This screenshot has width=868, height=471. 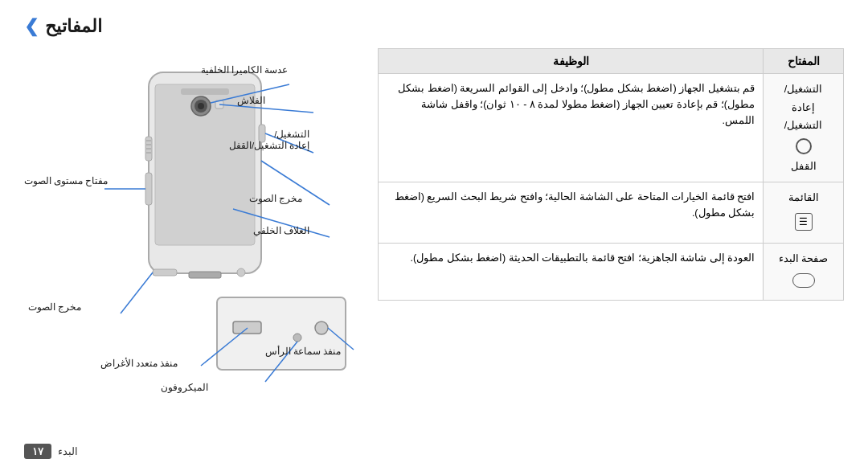 What do you see at coordinates (804, 129) in the screenshot?
I see `key-cell-power: التشغيل/ إعادة التشغيل/ القفل` at bounding box center [804, 129].